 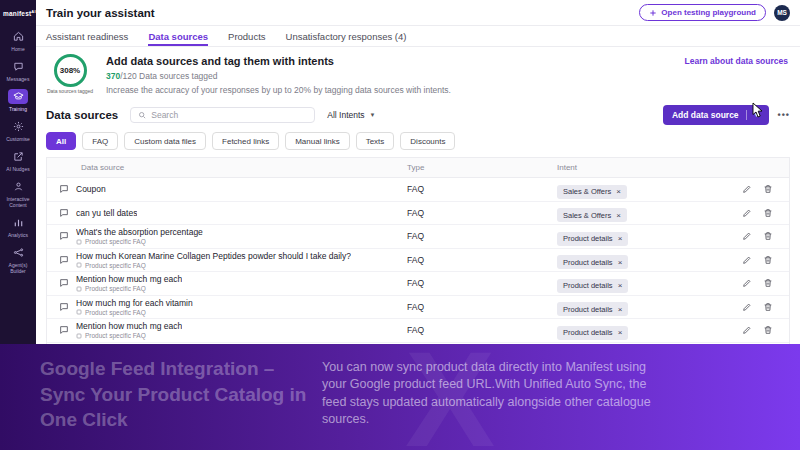 What do you see at coordinates (18, 40) in the screenshot?
I see `sidebar-item-home: Home` at bounding box center [18, 40].